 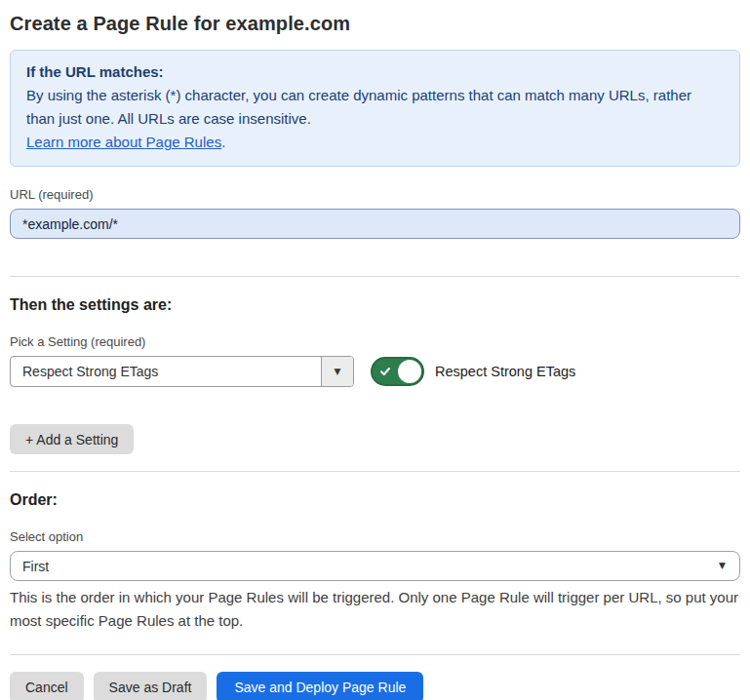 I want to click on learn-more-link: Learn more about Page Rules, so click(x=124, y=142).